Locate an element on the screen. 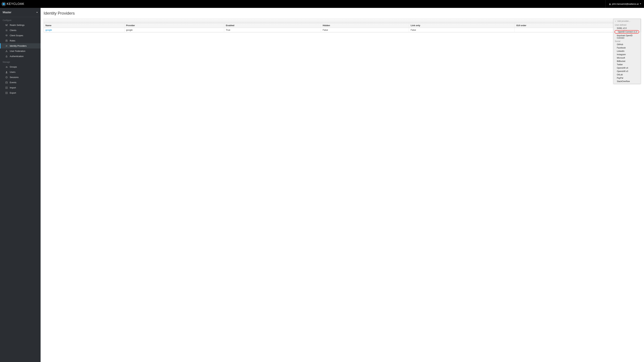 The height and width of the screenshot is (362, 644). col-header: Hidden is located at coordinates (365, 26).